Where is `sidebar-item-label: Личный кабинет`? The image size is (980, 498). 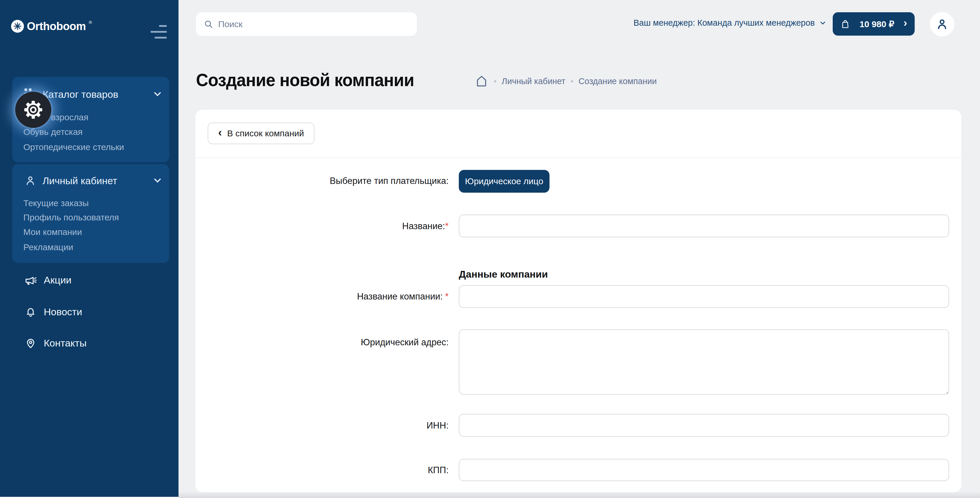 sidebar-item-label: Личный кабинет is located at coordinates (80, 181).